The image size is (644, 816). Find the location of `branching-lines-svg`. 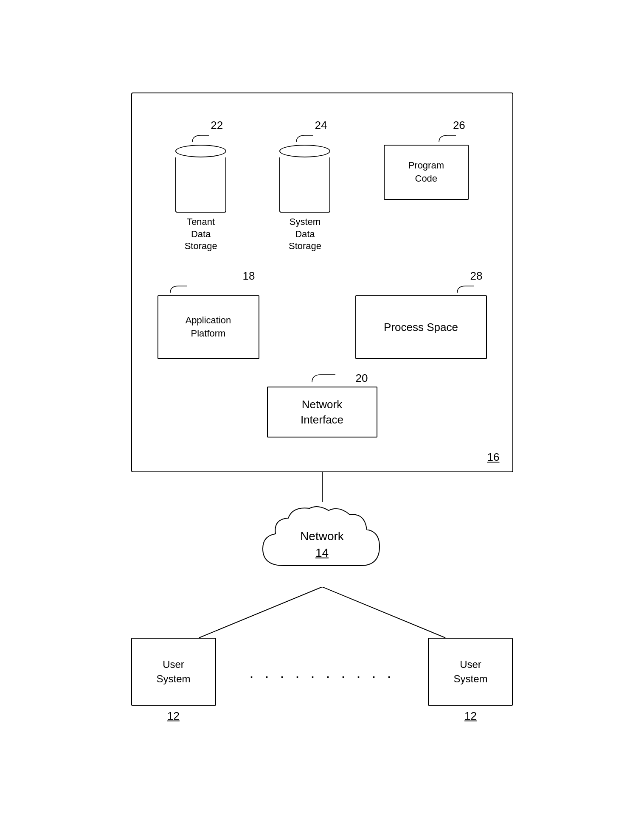

branching-lines-svg is located at coordinates (322, 612).